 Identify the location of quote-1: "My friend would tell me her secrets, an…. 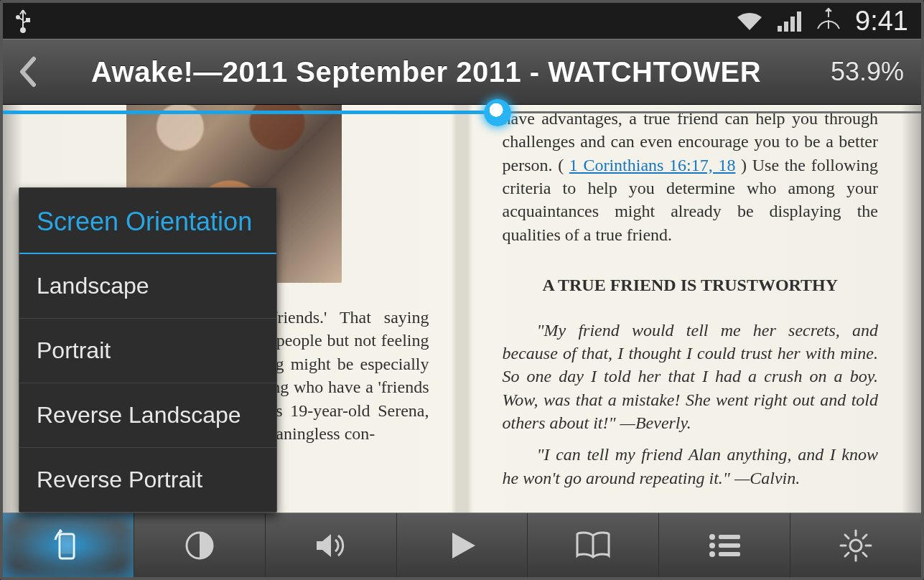
(691, 377).